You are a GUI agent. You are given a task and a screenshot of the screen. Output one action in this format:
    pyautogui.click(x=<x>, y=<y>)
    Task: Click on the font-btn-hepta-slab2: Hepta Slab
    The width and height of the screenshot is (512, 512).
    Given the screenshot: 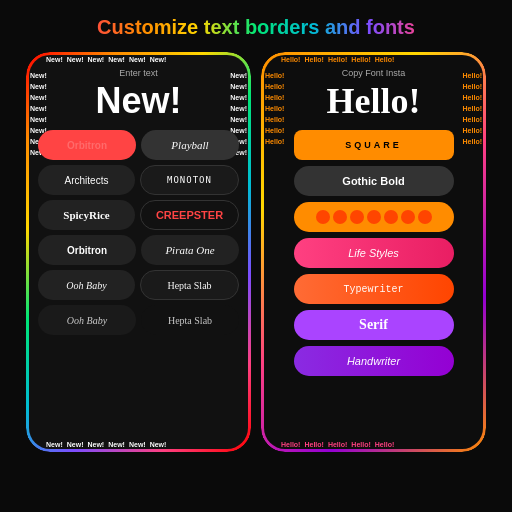 What is the action you would take?
    pyautogui.click(x=190, y=320)
    